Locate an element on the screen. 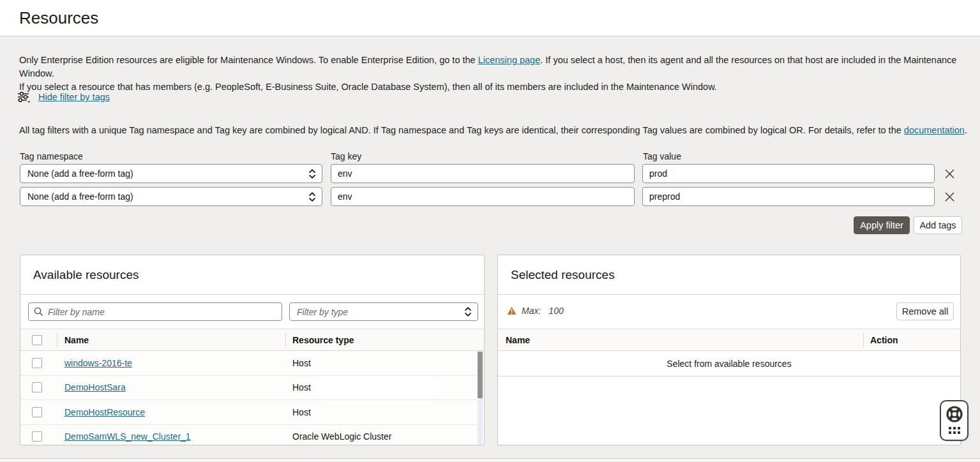  resource-name-link: DemoHostResource is located at coordinates (105, 412).